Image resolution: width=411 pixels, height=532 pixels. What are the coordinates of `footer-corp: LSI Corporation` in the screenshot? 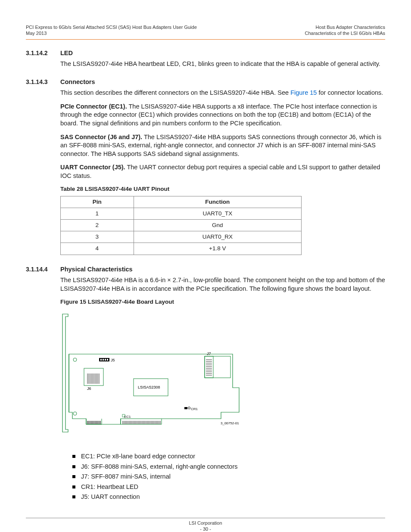 It's located at (206, 523).